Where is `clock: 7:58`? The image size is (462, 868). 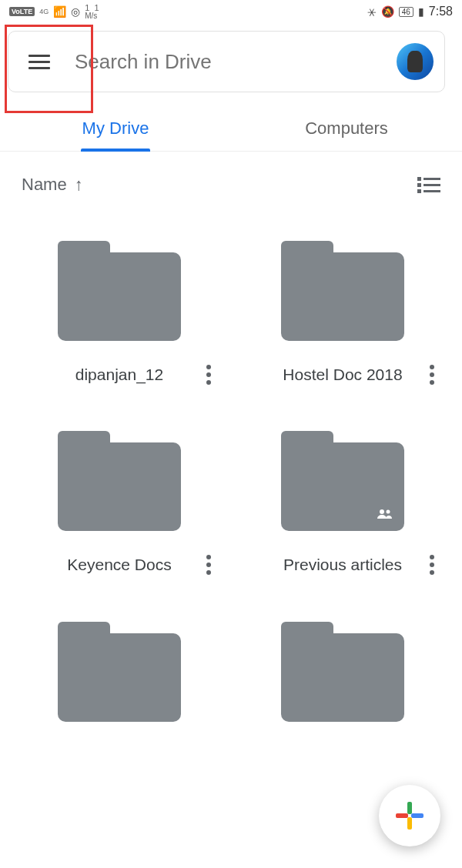 clock: 7:58 is located at coordinates (440, 12).